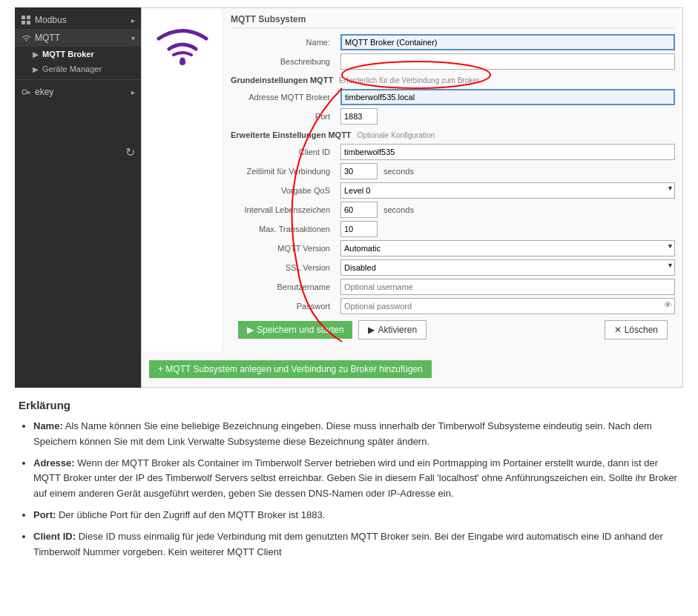 Image resolution: width=698 pixels, height=616 pixels. What do you see at coordinates (618, 330) in the screenshot?
I see `delete-icon: ✕` at bounding box center [618, 330].